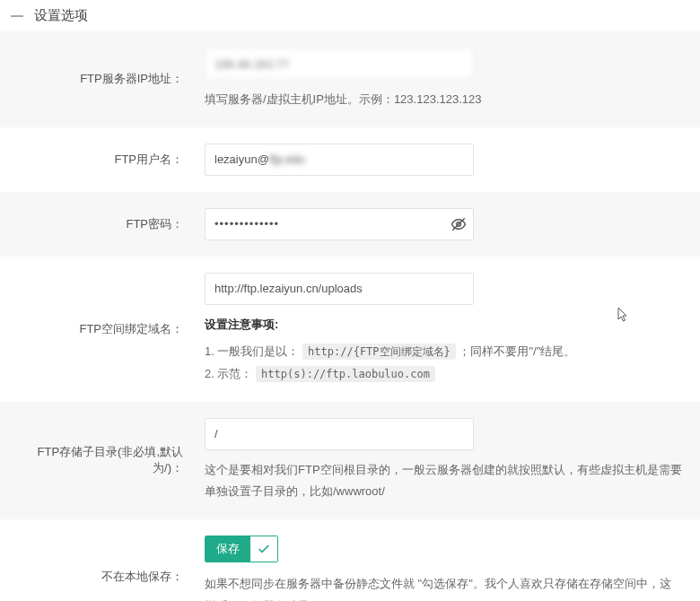  Describe the element at coordinates (443, 350) in the screenshot. I see `ftp-domain-hint: 设置注意事项: 1. 一般我们是以： http://{FTP空间绑定域名} ；同…` at that location.